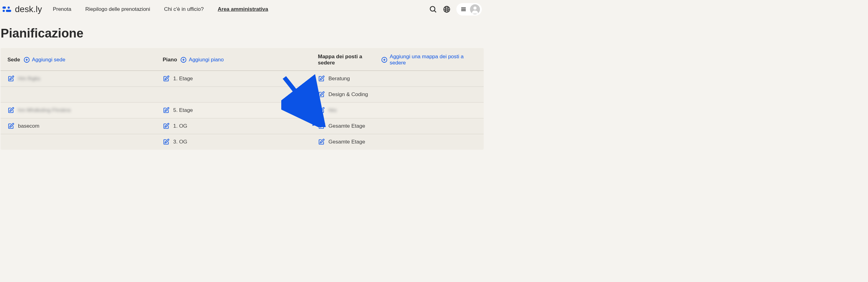 Image resolution: width=868 pixels, height=282 pixels. Describe the element at coordinates (8, 9) in the screenshot. I see `logo-mark-icon` at that location.